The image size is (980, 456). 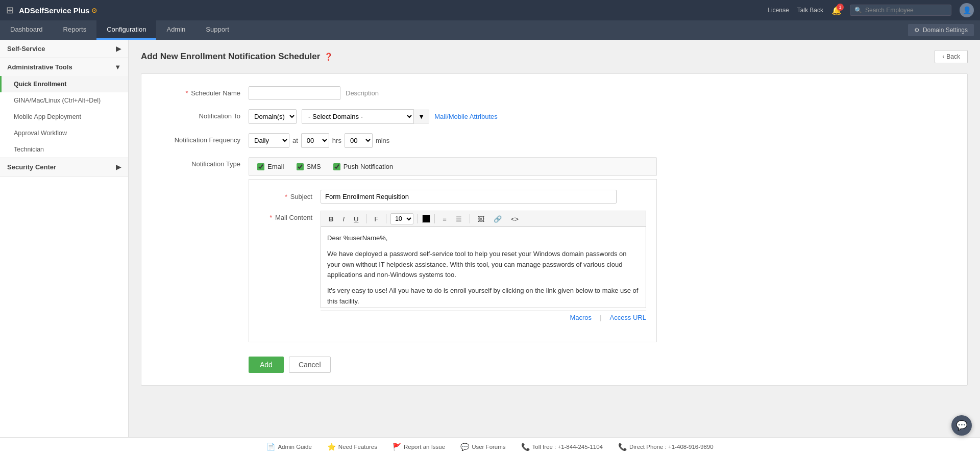 I want to click on sidebar-section-header-self-service: Self-Service ▶, so click(x=64, y=49).